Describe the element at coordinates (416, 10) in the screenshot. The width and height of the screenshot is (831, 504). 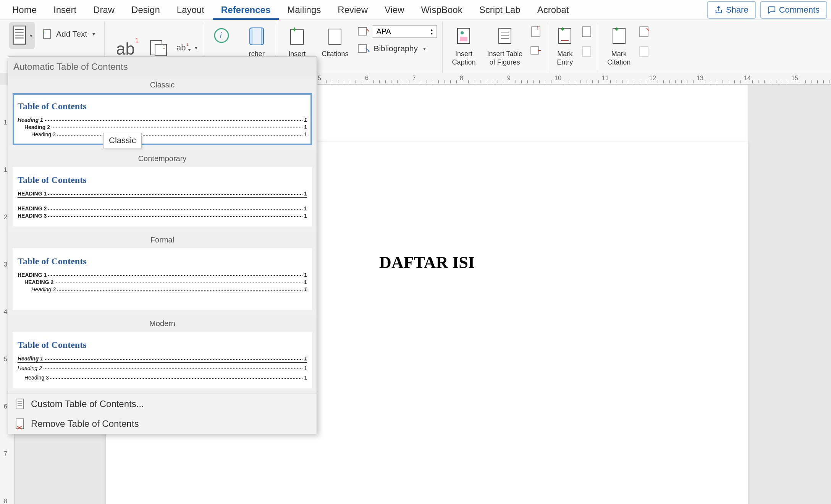
I see `ribbon-tabs: Home Insert Draw Design Layout Reference…` at that location.